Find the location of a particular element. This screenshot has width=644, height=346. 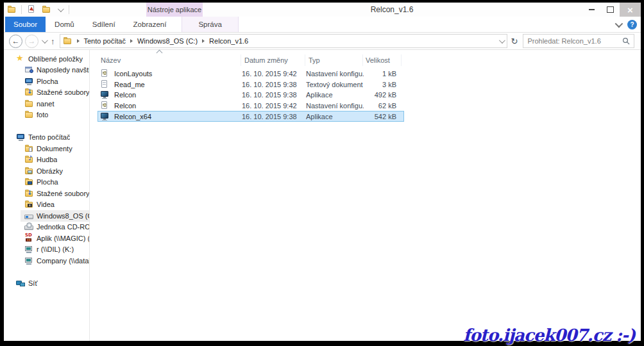

recent-locations-chevron-icon is located at coordinates (45, 40).